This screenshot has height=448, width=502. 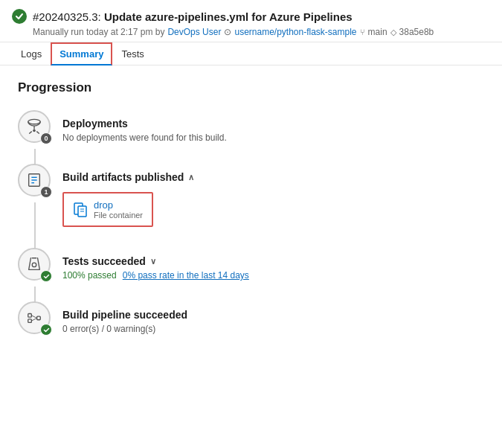 I want to click on progression-item-pipeline: Build pipeline succeeded 0 error(s) / 0 …, so click(x=251, y=318).